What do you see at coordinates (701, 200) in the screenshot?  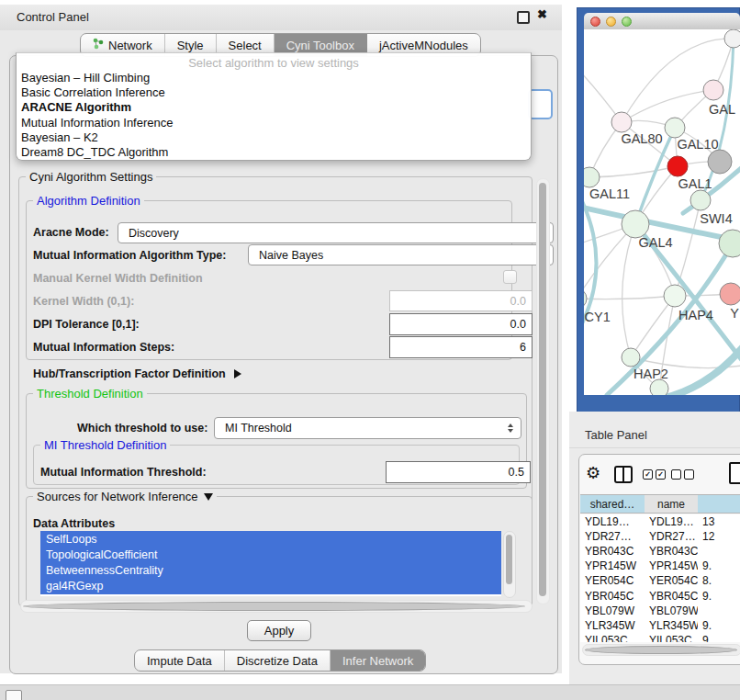 I see `network-node-swi4` at bounding box center [701, 200].